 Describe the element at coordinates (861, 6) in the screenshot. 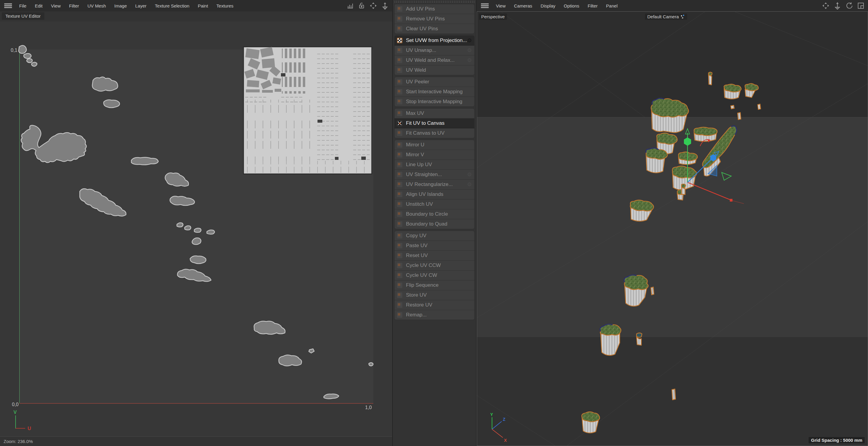

I see `maximize-icon` at that location.